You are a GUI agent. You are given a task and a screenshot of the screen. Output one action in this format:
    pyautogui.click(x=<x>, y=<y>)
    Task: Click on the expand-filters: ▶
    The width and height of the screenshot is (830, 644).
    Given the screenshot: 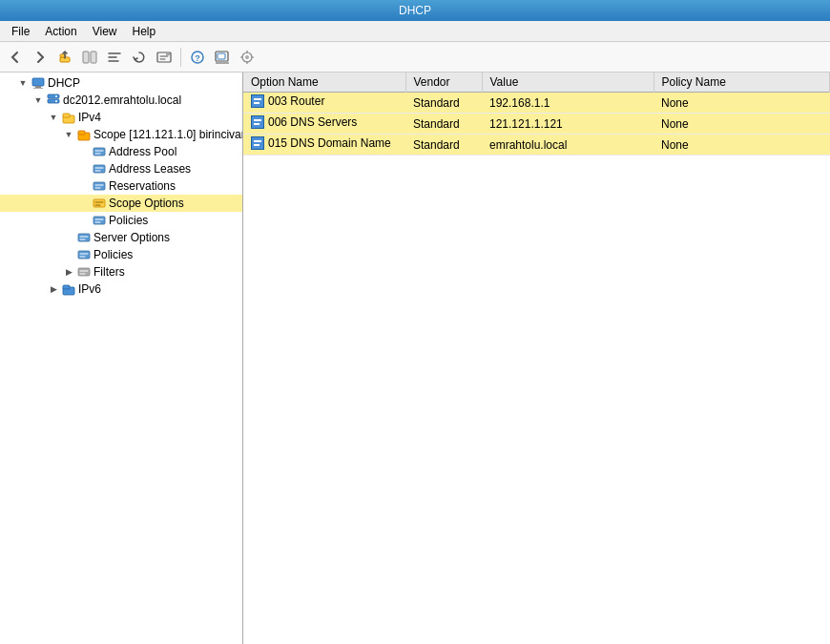 What is the action you would take?
    pyautogui.click(x=69, y=272)
    